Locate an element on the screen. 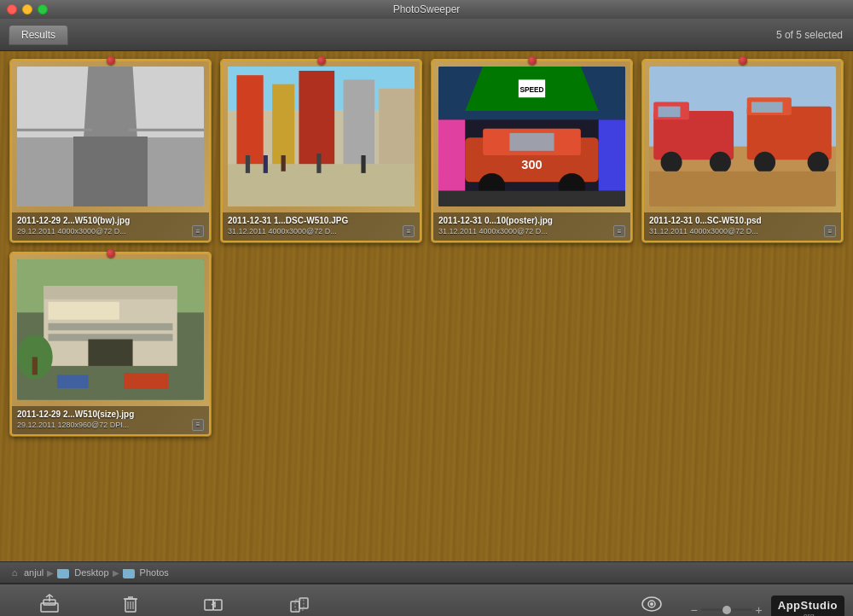 Image resolution: width=853 pixels, height=616 pixels. photo-info-icon-3: ≡ is located at coordinates (619, 231).